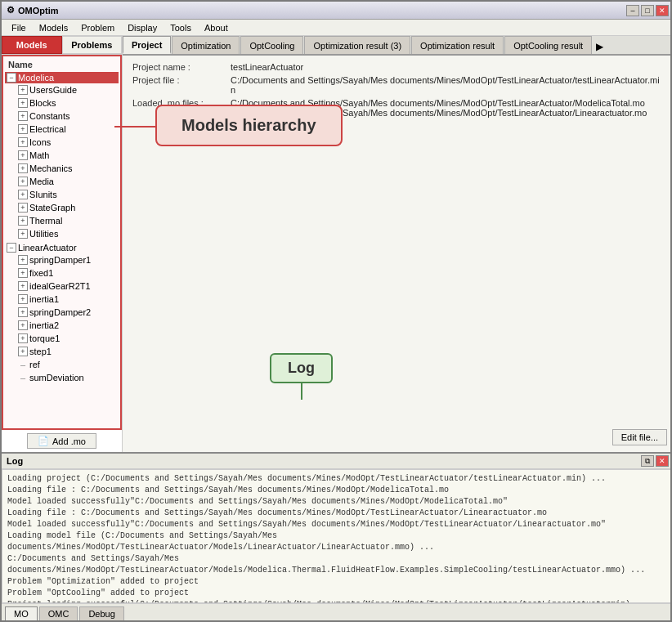 This screenshot has width=672, height=622. I want to click on modelica-children: + UsersGuide + Blocks, so click(62, 162).